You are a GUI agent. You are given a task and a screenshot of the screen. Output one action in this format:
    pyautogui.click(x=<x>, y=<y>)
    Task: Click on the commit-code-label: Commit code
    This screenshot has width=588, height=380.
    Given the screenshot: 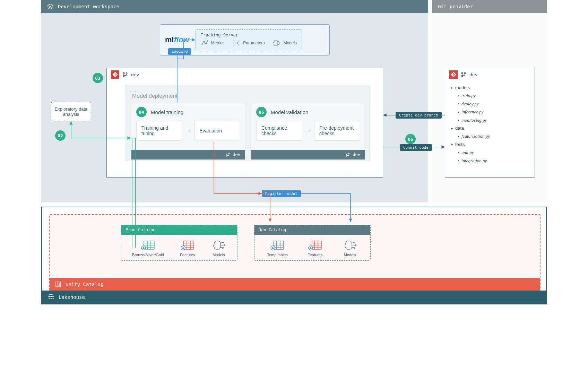 What is the action you would take?
    pyautogui.click(x=416, y=148)
    